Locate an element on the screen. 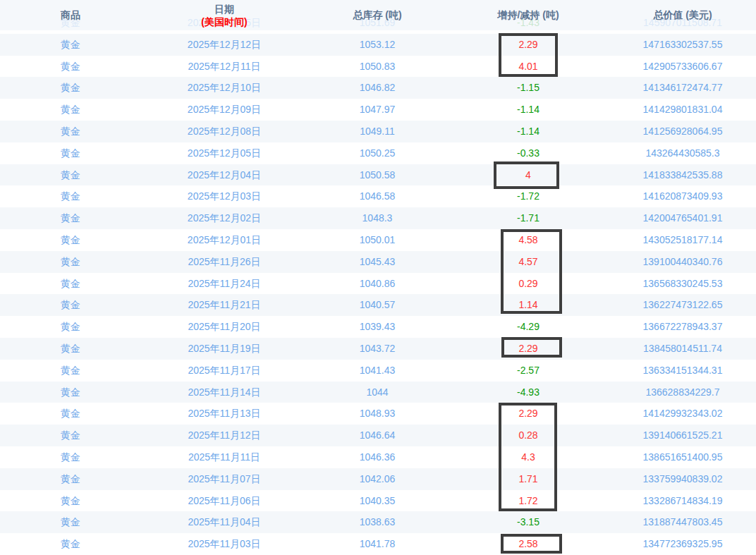 The height and width of the screenshot is (555, 756). table-header: 商品 日期 (美国时间) 总库存 (吨) 增持/减持 (吨) 总价值 (美元) is located at coordinates (378, 16).